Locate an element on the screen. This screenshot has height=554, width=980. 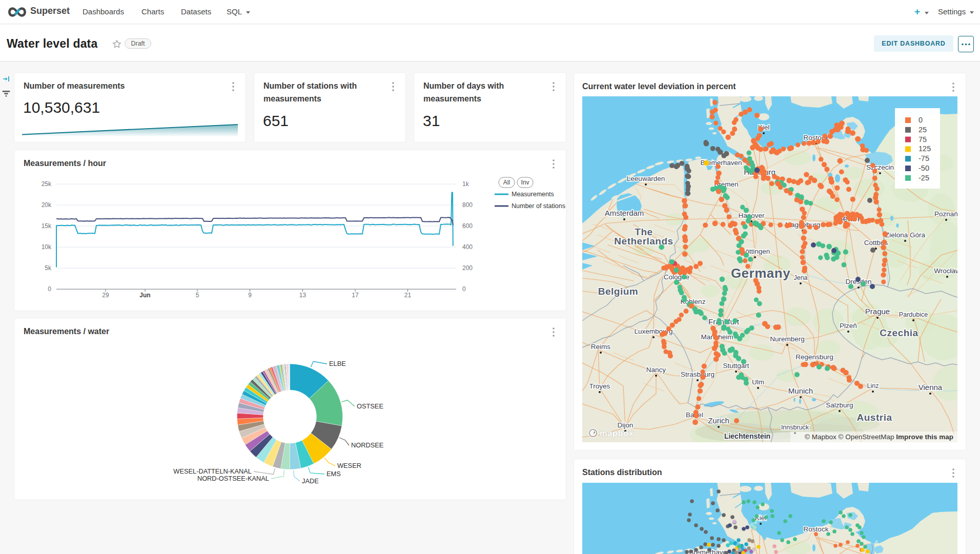
svg-text:© Mapbox © OpenStreetMap Impro: © Mapbox © OpenStreetMap Improve this ma… is located at coordinates (879, 437).